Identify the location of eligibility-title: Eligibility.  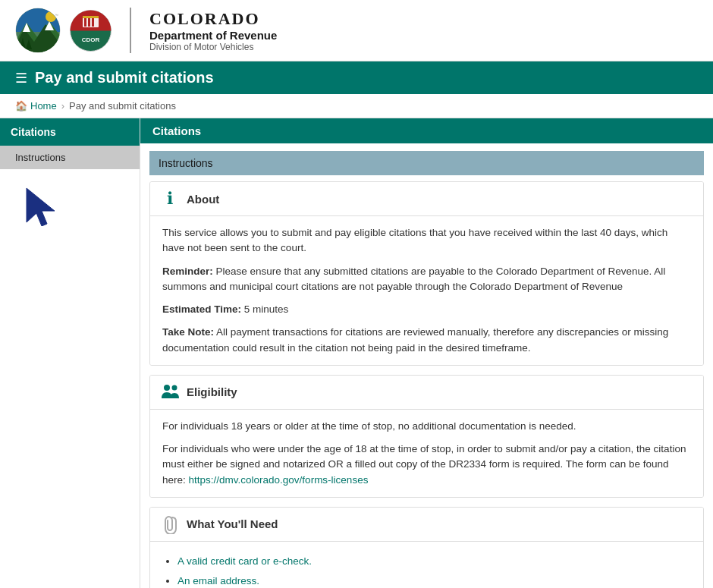
(212, 391).